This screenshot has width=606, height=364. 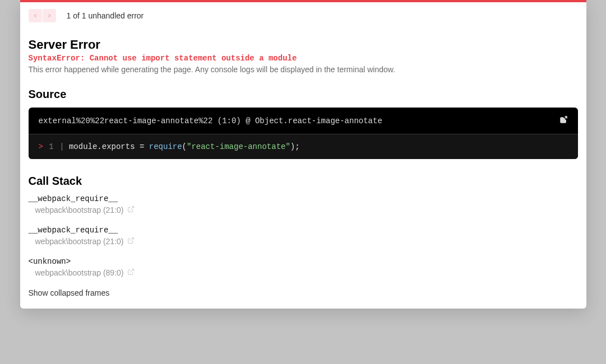 I want to click on error-subtext: This error happened while generating the…, so click(x=303, y=69).